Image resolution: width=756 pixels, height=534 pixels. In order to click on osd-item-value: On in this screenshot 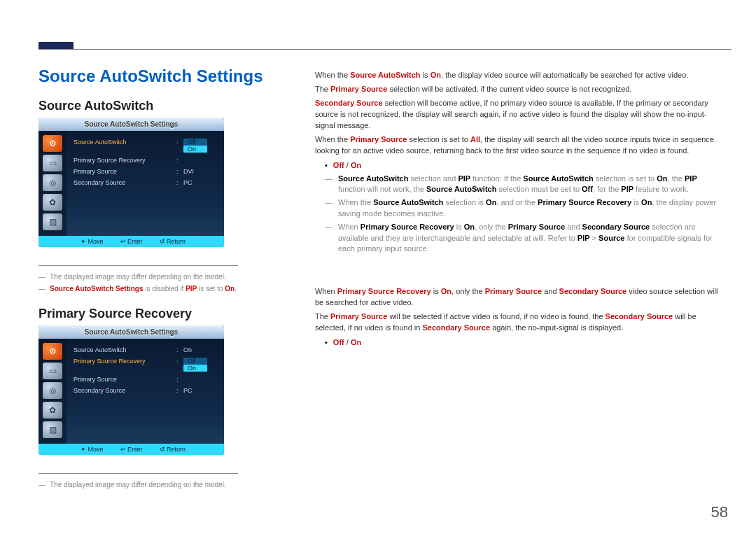, I will do `click(200, 350)`.